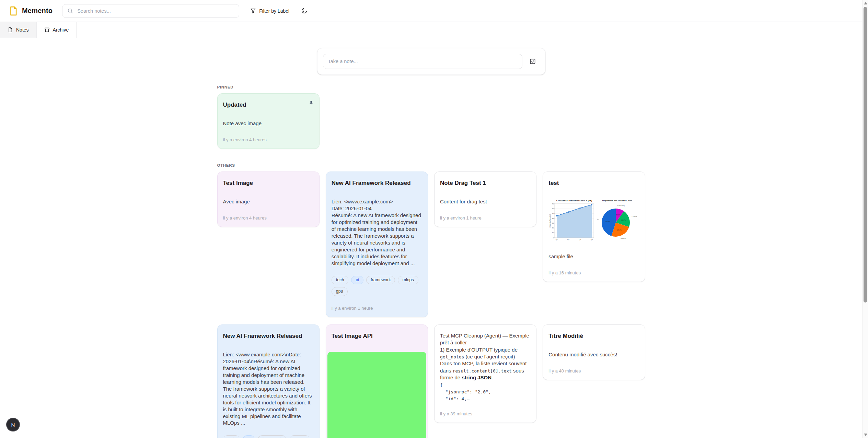 Image resolution: width=868 pixels, height=438 pixels. What do you see at coordinates (553, 224) in the screenshot?
I see `svg-text: 30` at bounding box center [553, 224].